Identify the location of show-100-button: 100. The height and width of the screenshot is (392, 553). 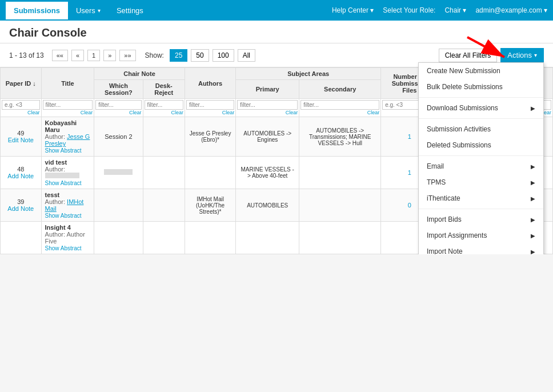
(223, 55).